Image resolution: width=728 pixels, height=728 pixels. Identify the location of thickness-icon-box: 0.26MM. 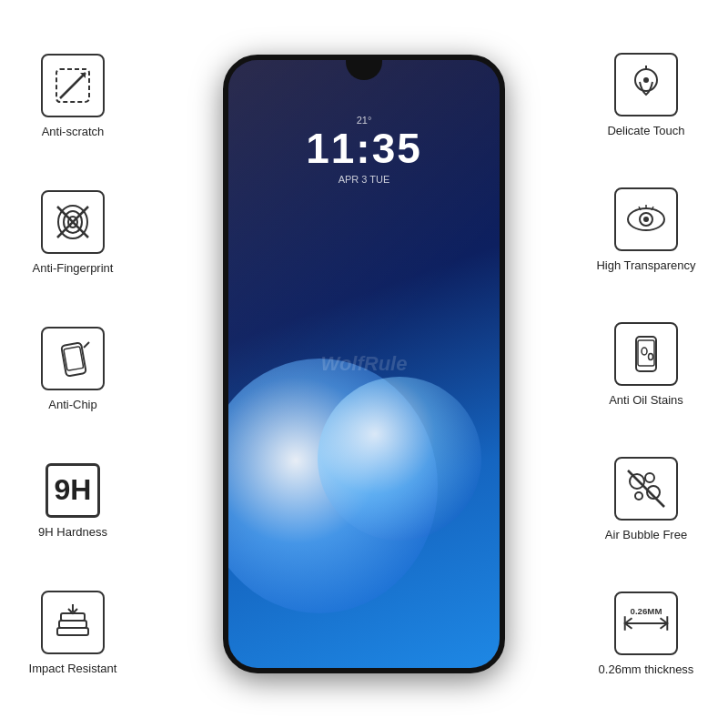
(646, 623).